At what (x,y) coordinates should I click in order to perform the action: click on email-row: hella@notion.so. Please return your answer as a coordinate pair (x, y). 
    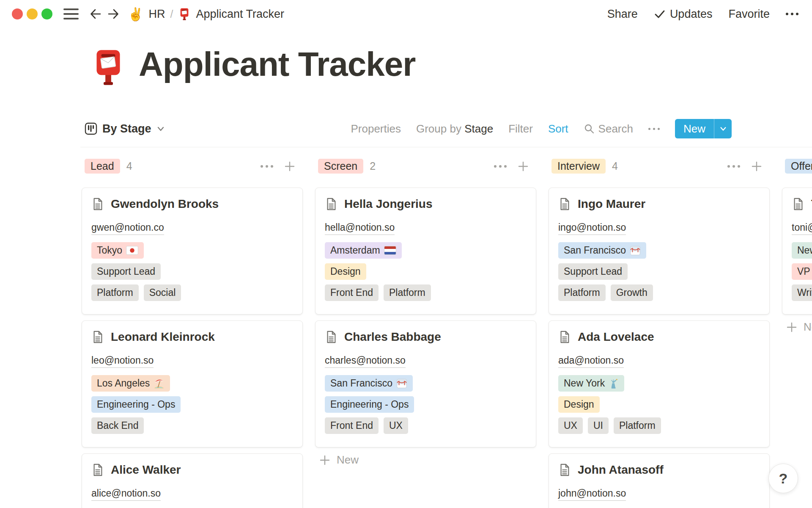
    Looking at the image, I should click on (425, 229).